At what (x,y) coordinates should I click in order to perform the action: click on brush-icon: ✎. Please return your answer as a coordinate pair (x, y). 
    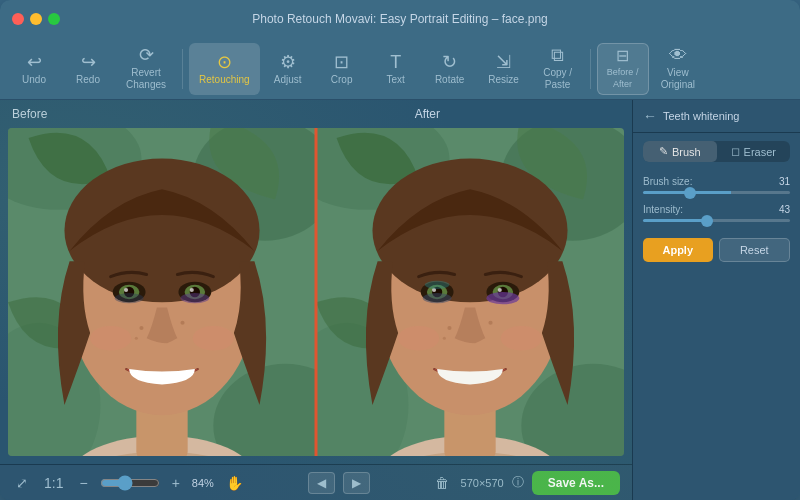
    Looking at the image, I should click on (664, 152).